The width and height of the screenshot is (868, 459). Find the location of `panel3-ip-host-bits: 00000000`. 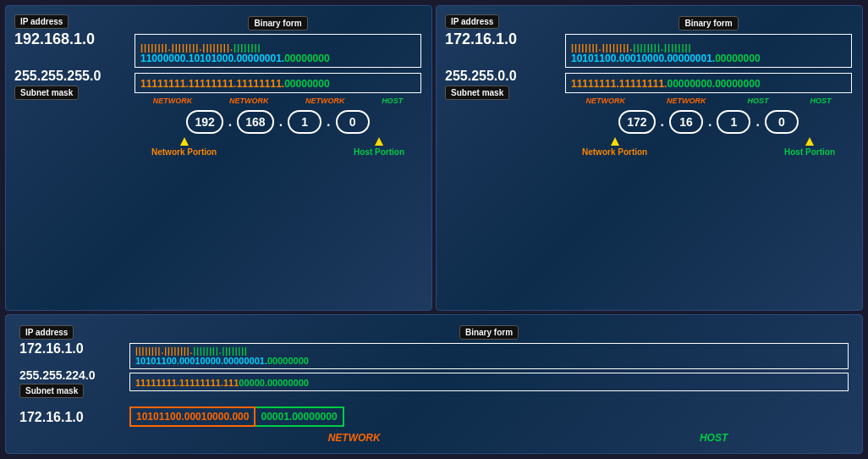

panel3-ip-host-bits: 00000000 is located at coordinates (288, 361).